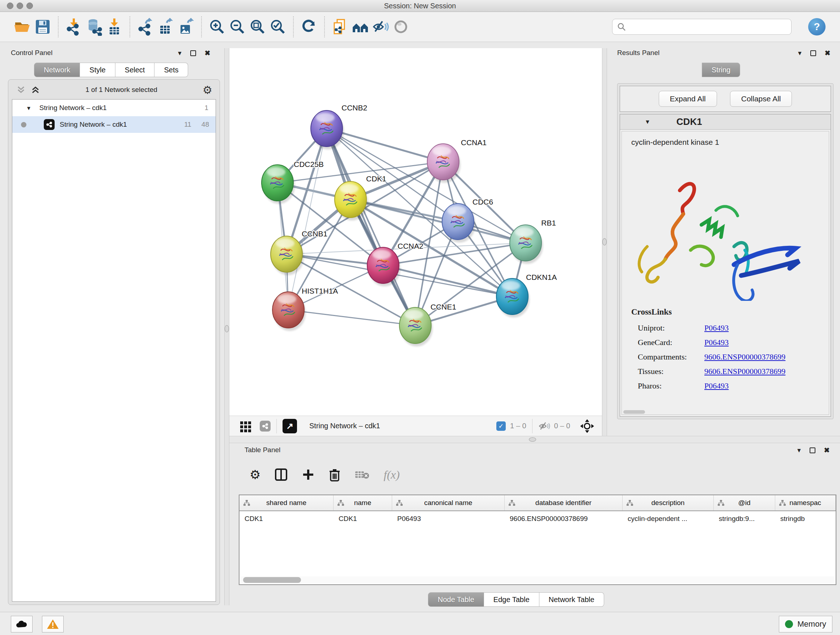 The height and width of the screenshot is (635, 840). Describe the element at coordinates (721, 70) in the screenshot. I see `tab-string: String` at that location.